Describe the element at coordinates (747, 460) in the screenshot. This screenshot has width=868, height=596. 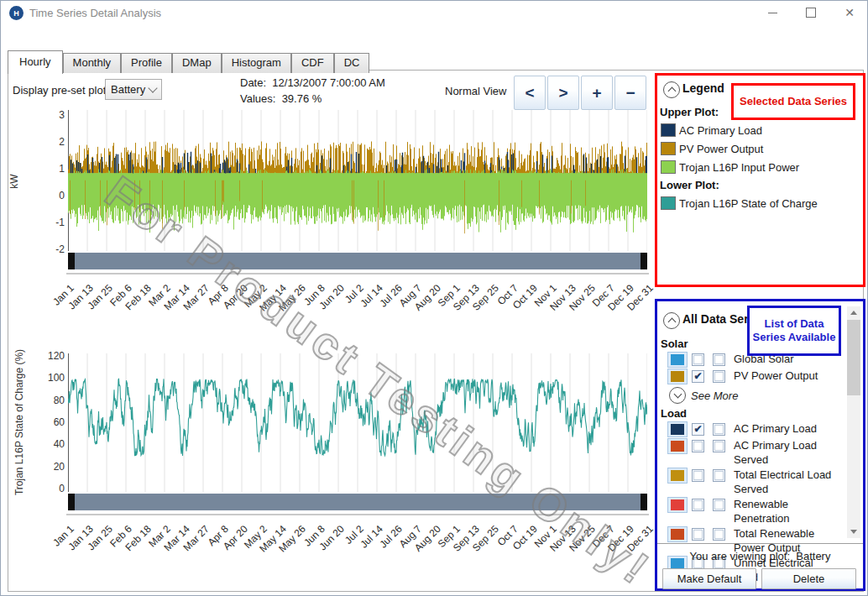
I see `series-list: SolarGlobal Solar✔PV Power OutputSee Mor…` at that location.